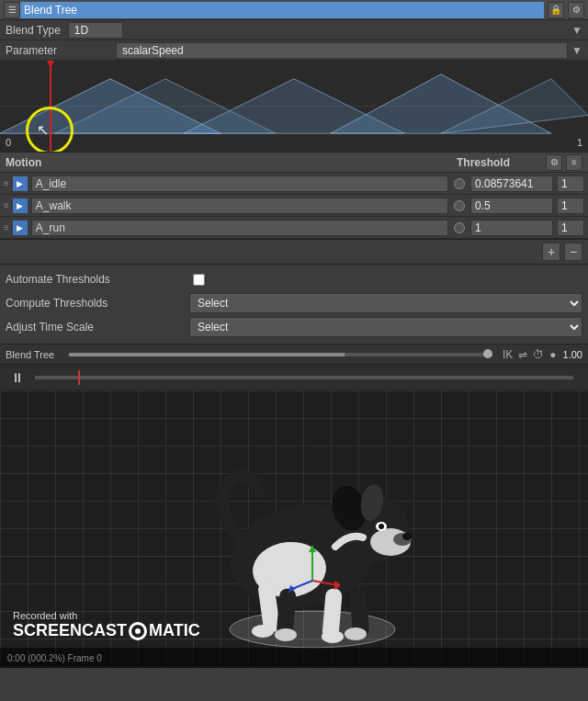 Image resolution: width=588 pixels, height=701 pixels. Describe the element at coordinates (386, 327) in the screenshot. I see `adjust-time-scale-select: Select` at that location.